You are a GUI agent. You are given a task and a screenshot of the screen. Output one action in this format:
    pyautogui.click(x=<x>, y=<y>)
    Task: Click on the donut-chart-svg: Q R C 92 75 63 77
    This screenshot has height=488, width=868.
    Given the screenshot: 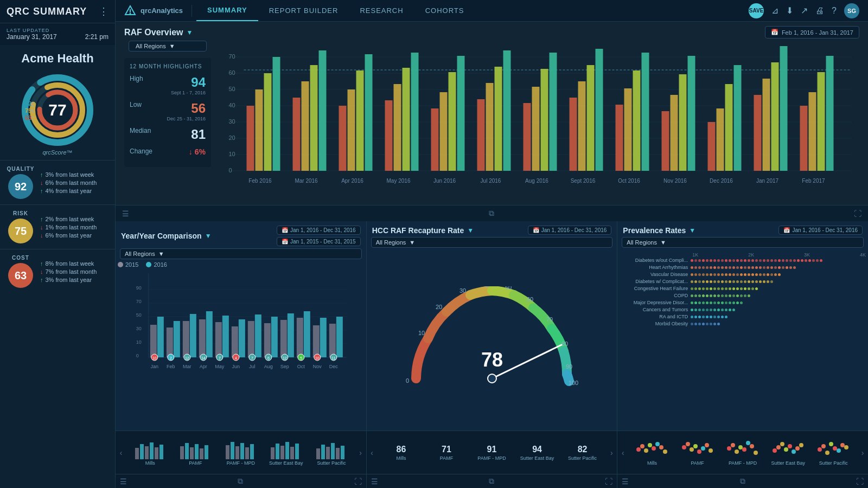 What is the action you would take?
    pyautogui.click(x=58, y=110)
    